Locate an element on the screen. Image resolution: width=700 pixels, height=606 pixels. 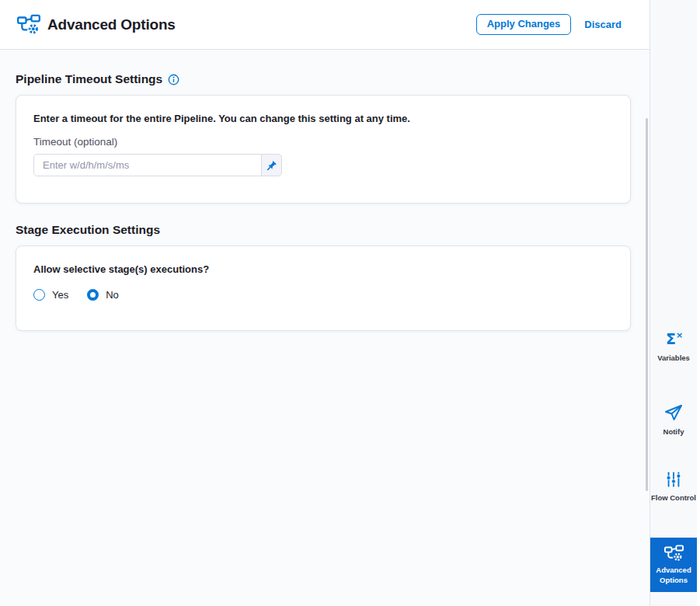
pipeline-timeout-heading: Pipeline Timeout Settings is located at coordinates (323, 79).